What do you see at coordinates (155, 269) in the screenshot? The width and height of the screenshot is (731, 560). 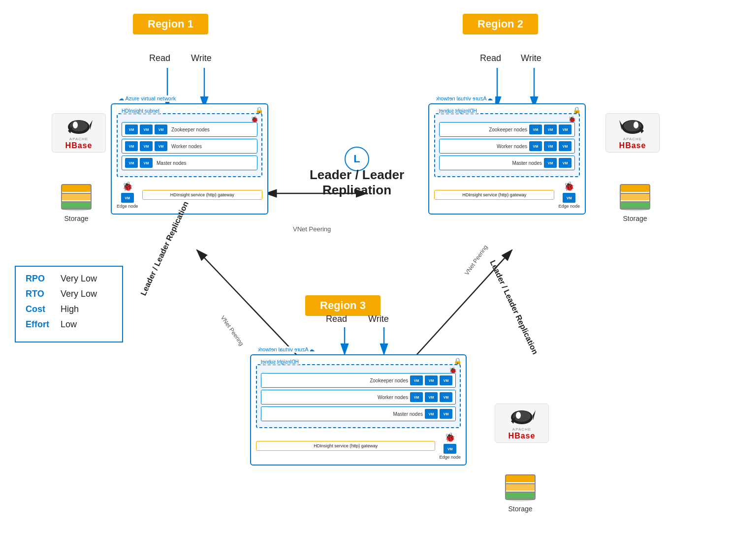 I see `replication-left-label: Leader / Leader Replication` at bounding box center [155, 269].